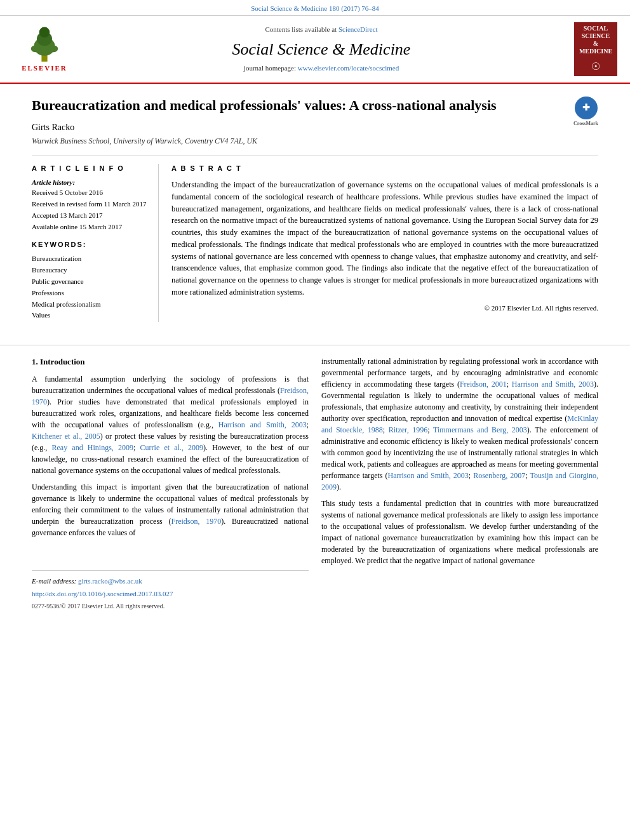  What do you see at coordinates (385, 243) in the screenshot?
I see `abstract-panel: A B S T R A C T Understanding the impact…` at bounding box center [385, 243].